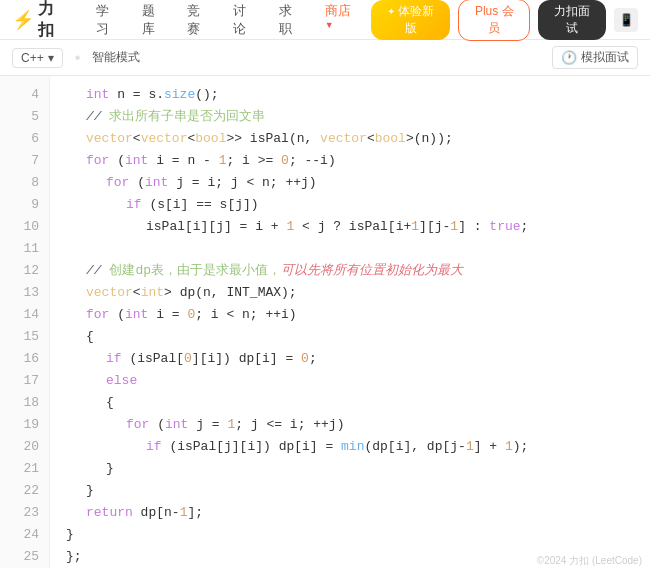  What do you see at coordinates (358, 535) in the screenshot?
I see `code-line-24: }` at bounding box center [358, 535].